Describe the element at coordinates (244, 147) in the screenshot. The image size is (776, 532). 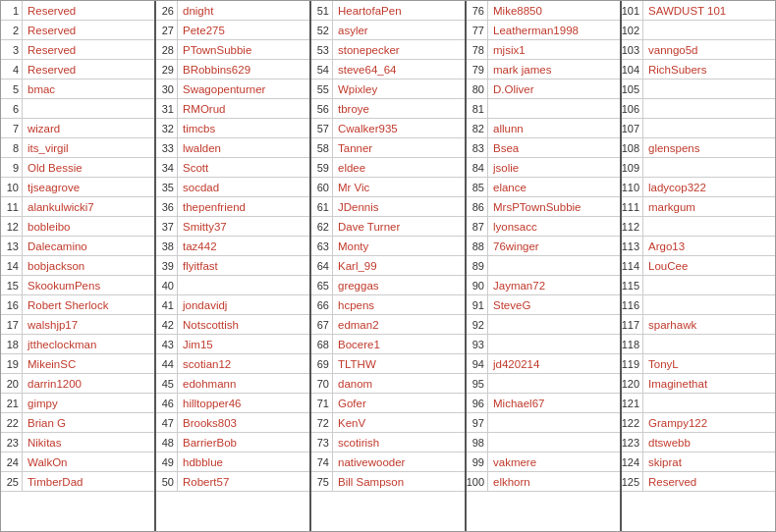
I see `row-username: lwalden` at that location.